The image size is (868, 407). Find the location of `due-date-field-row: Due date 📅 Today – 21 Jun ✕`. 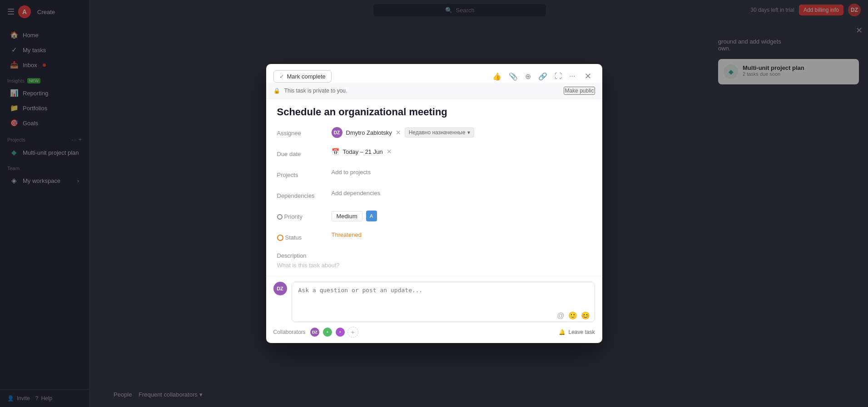

due-date-field-row: Due date 📅 Today – 21 Jun ✕ is located at coordinates (434, 155).